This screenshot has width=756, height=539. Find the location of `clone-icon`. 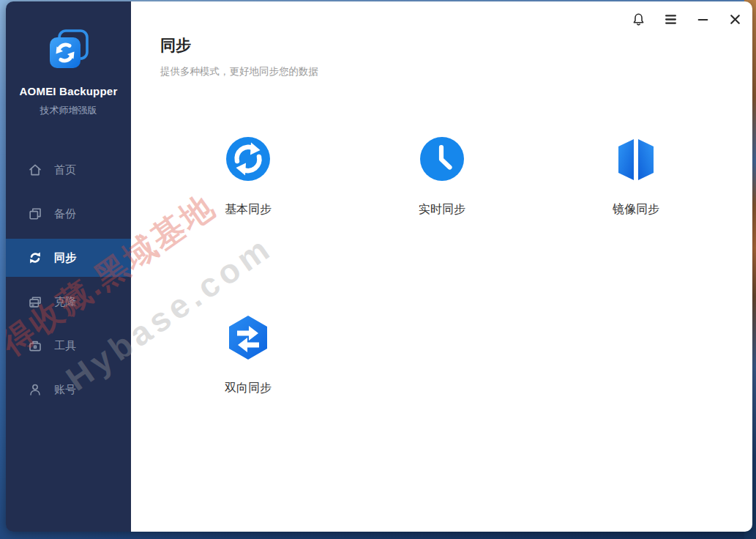

clone-icon is located at coordinates (35, 302).